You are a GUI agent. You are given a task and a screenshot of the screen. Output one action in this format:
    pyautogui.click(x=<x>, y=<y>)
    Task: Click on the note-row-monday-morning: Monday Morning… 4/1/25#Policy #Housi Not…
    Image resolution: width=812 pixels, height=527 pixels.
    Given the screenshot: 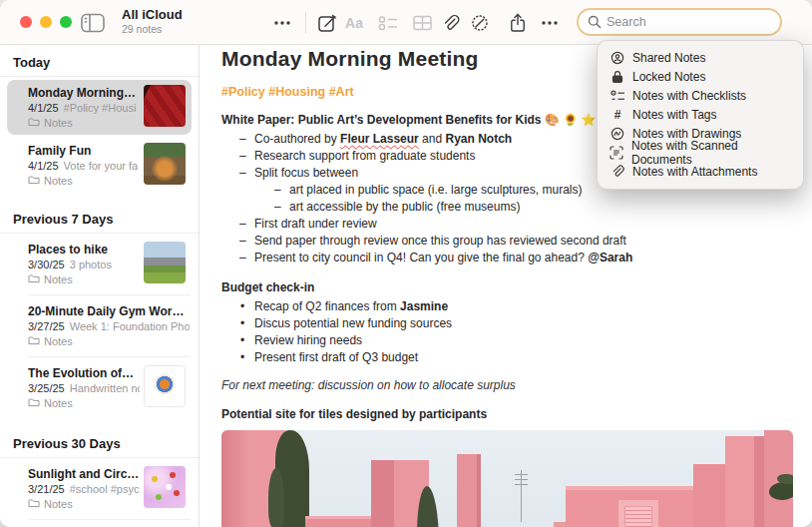 What is the action you would take?
    pyautogui.click(x=100, y=108)
    